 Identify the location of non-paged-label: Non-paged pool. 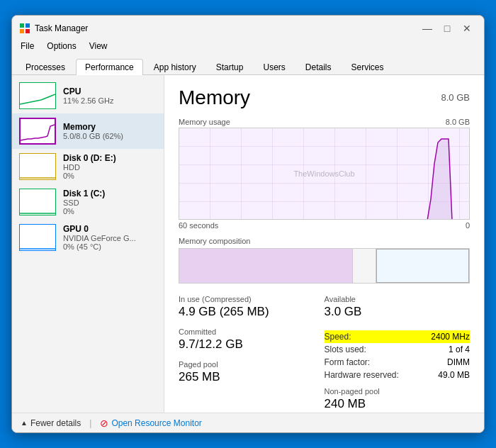
(398, 391).